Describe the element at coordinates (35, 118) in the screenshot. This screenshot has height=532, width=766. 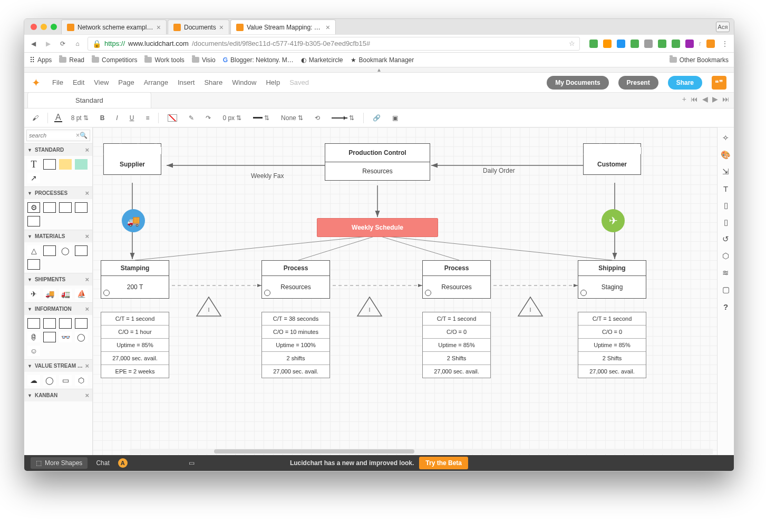
I see `paint-format-icon: 🖌` at that location.